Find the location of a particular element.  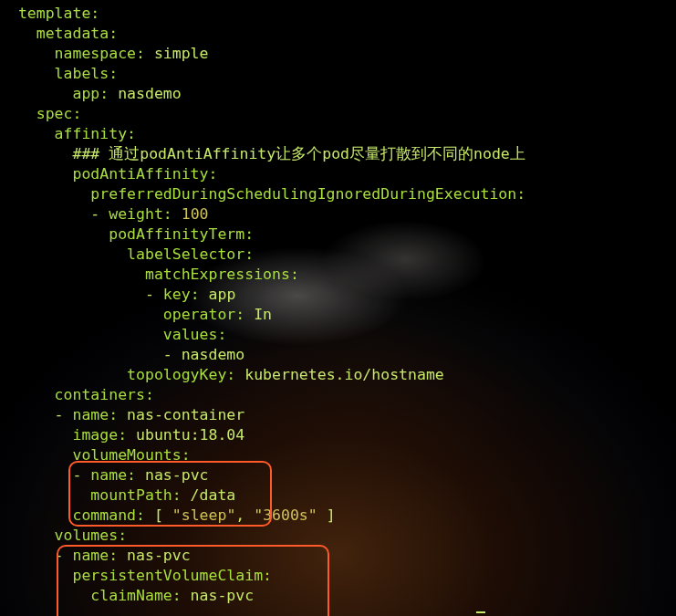

key-vol-name: name: is located at coordinates (95, 555).